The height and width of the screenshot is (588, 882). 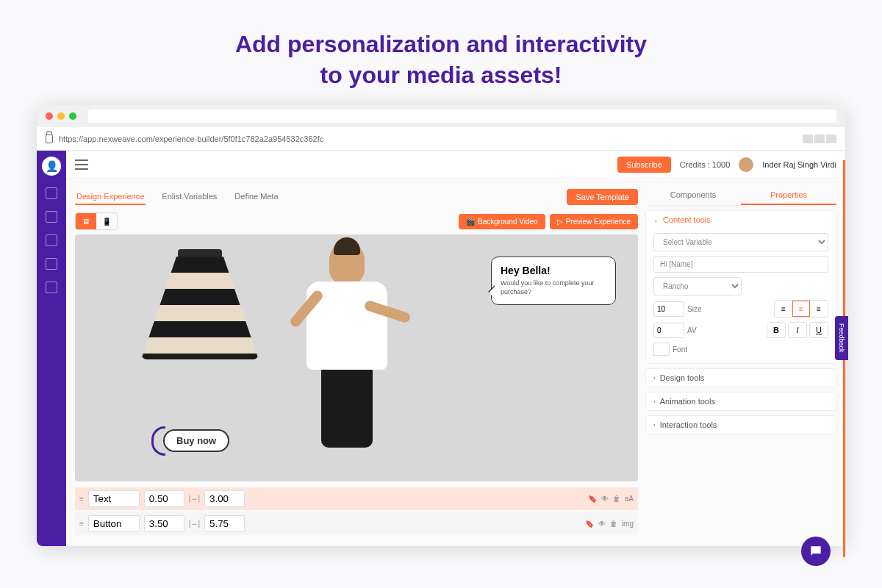 I want to click on buy-now-button: Buy now, so click(x=196, y=441).